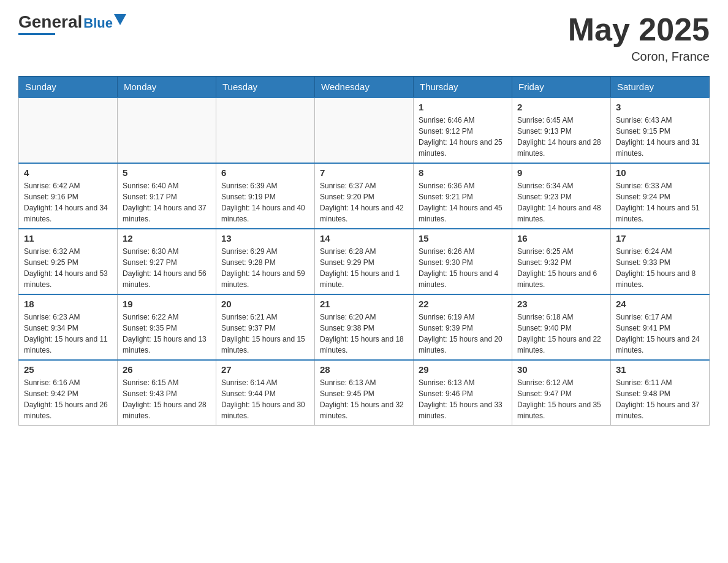  I want to click on day-number: 26, so click(167, 369).